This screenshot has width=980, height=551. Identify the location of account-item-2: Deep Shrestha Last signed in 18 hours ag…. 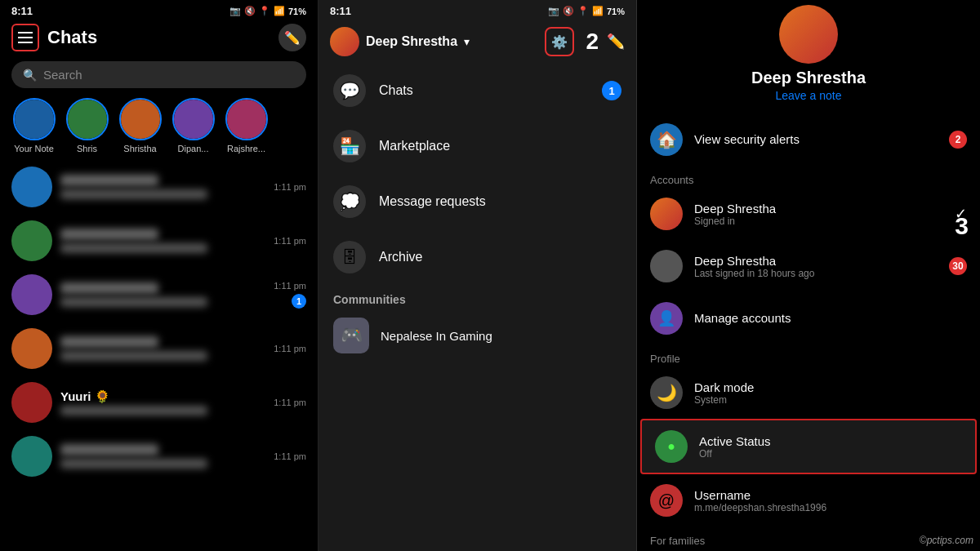
(808, 266).